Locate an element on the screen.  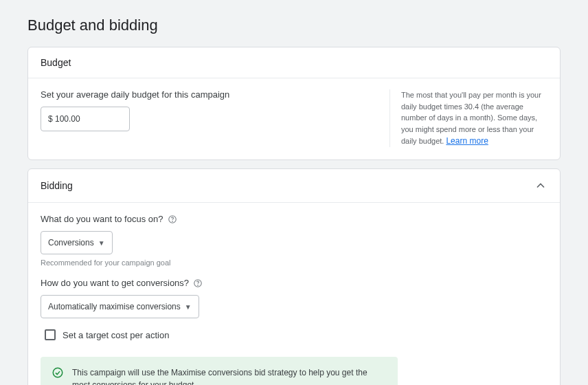
how-dropdown: Automatically maximise conversions ▼ is located at coordinates (120, 307).